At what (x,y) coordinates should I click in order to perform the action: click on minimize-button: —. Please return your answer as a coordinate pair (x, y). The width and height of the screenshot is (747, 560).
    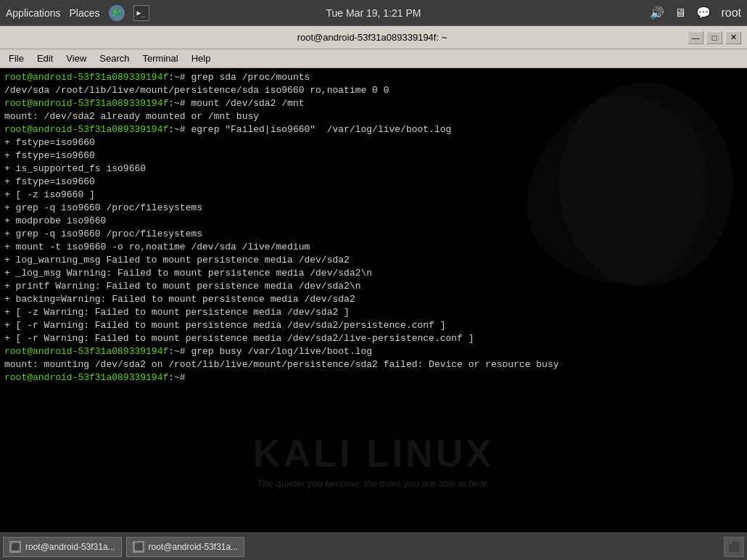
    Looking at the image, I should click on (696, 38).